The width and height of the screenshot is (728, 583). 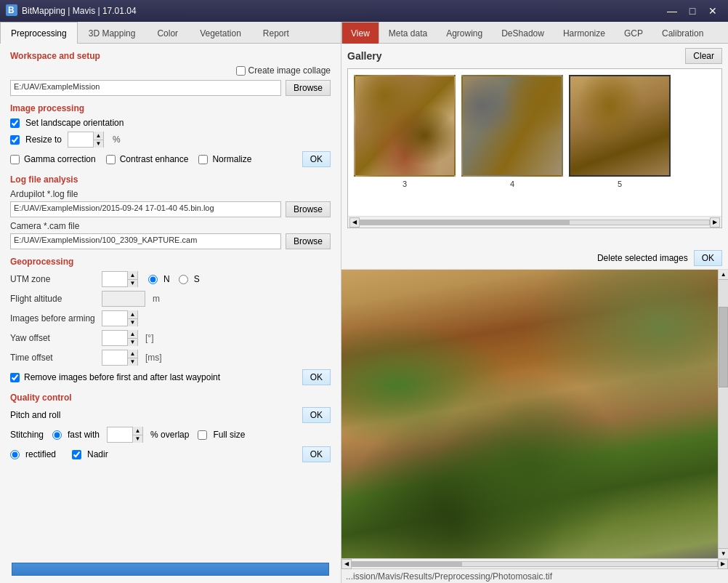 What do you see at coordinates (317, 415) in the screenshot?
I see `pitch-roll-ok-button: OK` at bounding box center [317, 415].